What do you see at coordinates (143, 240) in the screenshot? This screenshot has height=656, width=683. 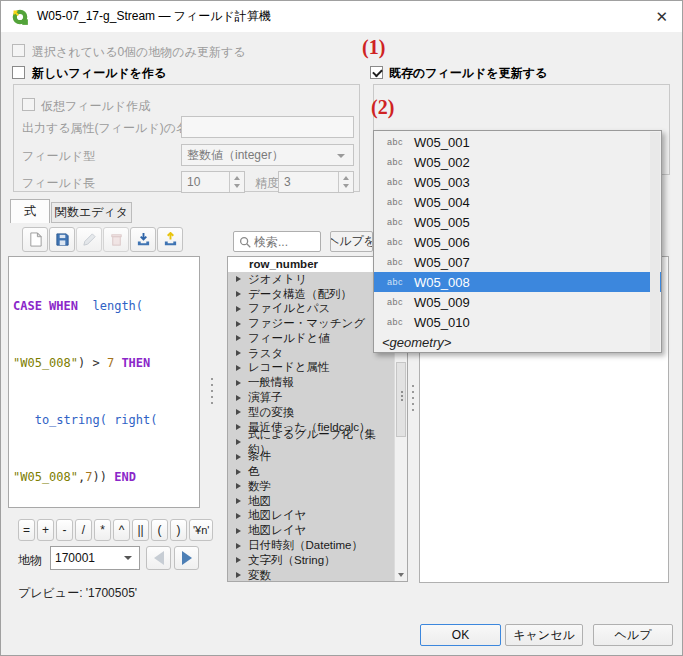 I see `import-expressions-button` at bounding box center [143, 240].